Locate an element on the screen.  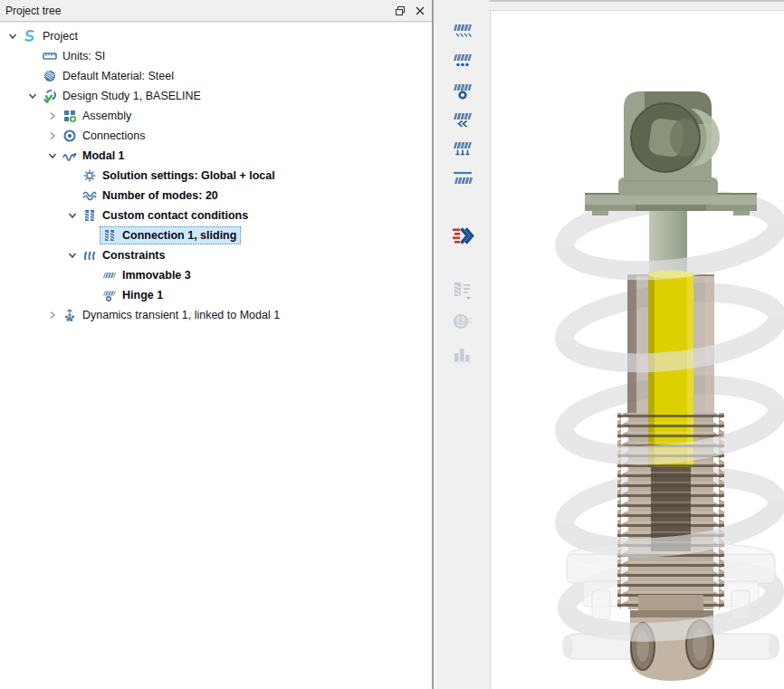
modes-icon is located at coordinates (90, 196).